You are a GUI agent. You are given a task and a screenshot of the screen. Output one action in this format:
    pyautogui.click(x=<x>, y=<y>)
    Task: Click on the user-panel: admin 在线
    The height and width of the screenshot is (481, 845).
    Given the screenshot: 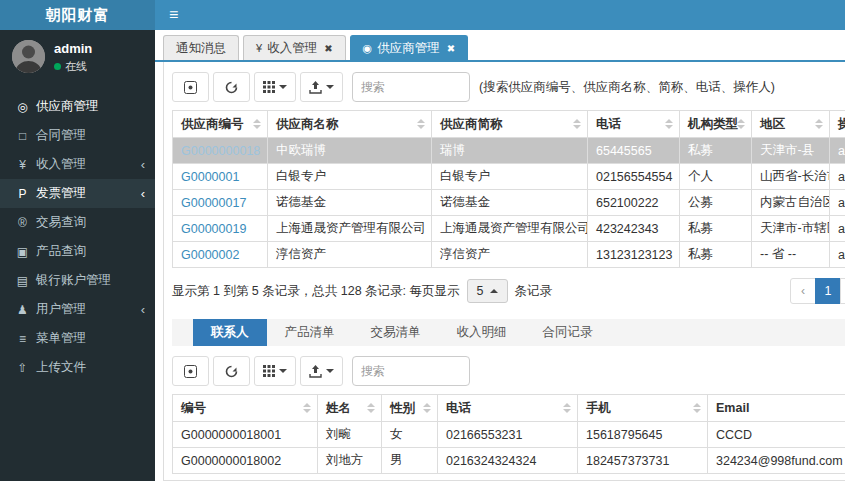 What is the action you would take?
    pyautogui.click(x=78, y=56)
    